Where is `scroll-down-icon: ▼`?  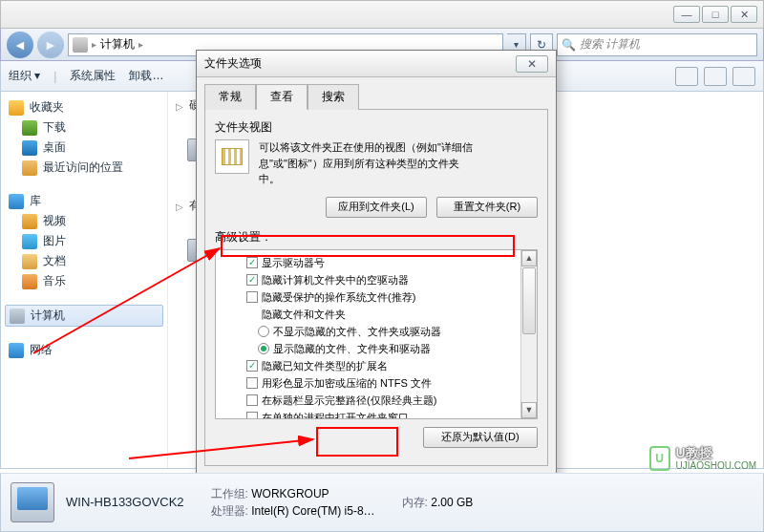 scroll-down-icon: ▼ is located at coordinates (529, 411).